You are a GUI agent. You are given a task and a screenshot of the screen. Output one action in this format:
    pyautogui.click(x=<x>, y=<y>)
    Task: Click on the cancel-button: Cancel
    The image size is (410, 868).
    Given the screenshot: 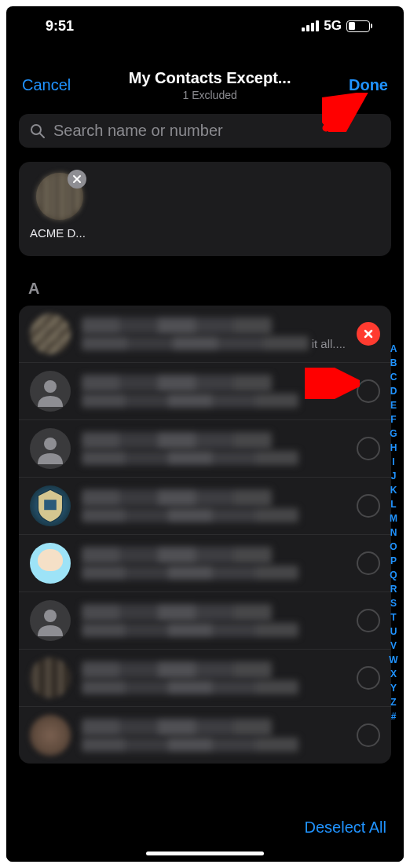 What is the action you would take?
    pyautogui.click(x=46, y=85)
    